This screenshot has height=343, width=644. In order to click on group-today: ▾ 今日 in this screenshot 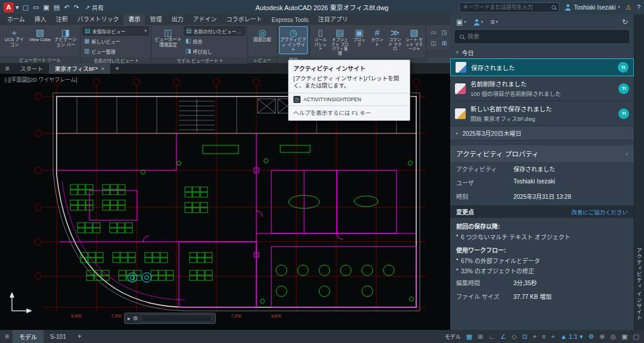, I will do `click(542, 52)`.